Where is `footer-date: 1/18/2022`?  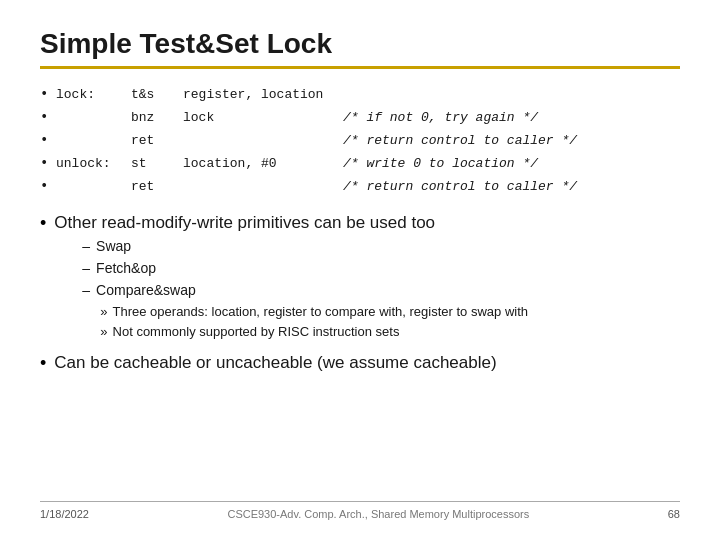 footer-date: 1/18/2022 is located at coordinates (64, 514).